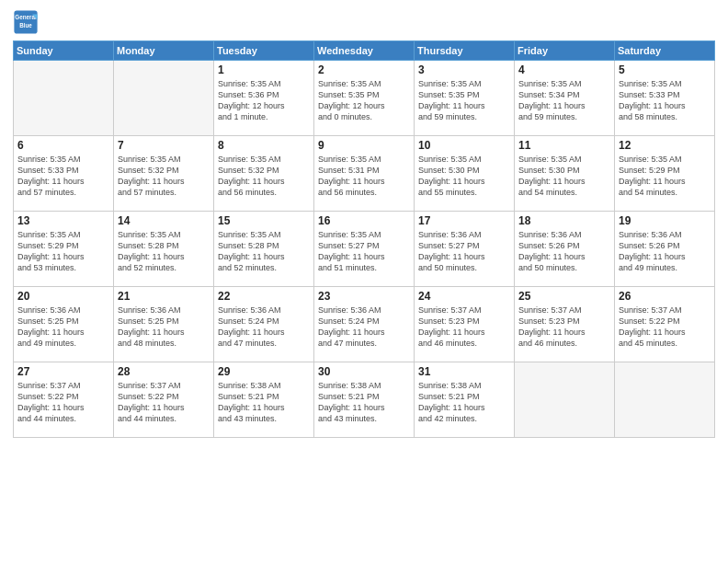 This screenshot has width=728, height=563. What do you see at coordinates (265, 52) in the screenshot?
I see `weekday-header-tuesday: Tuesday` at bounding box center [265, 52].